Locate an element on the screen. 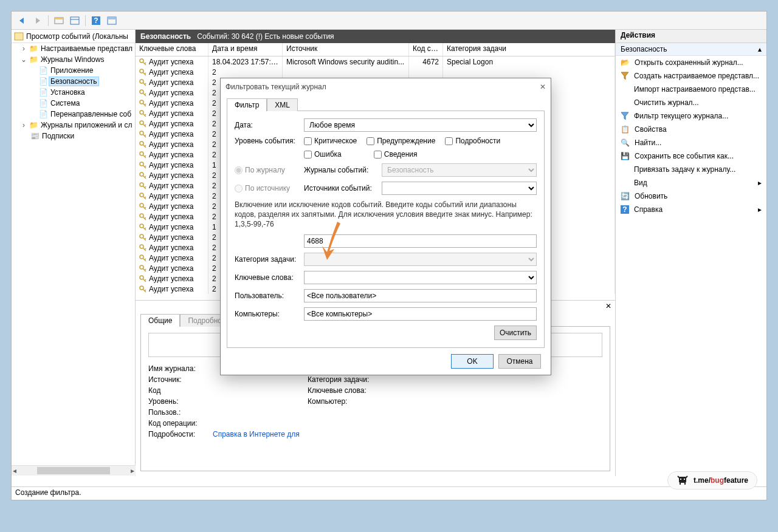 The width and height of the screenshot is (778, 532). action-open-saved: 📂Открыть сохраненный журнал... is located at coordinates (691, 63).